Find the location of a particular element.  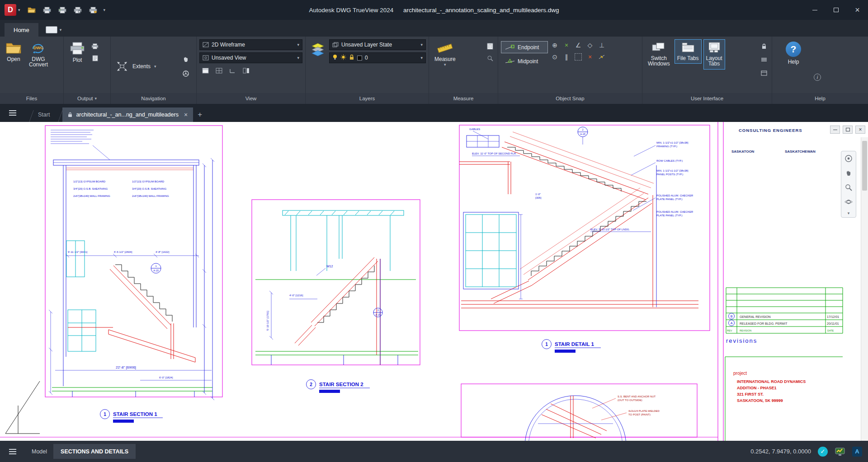

navbar-more-caret-icon: ▾ is located at coordinates (849, 213).